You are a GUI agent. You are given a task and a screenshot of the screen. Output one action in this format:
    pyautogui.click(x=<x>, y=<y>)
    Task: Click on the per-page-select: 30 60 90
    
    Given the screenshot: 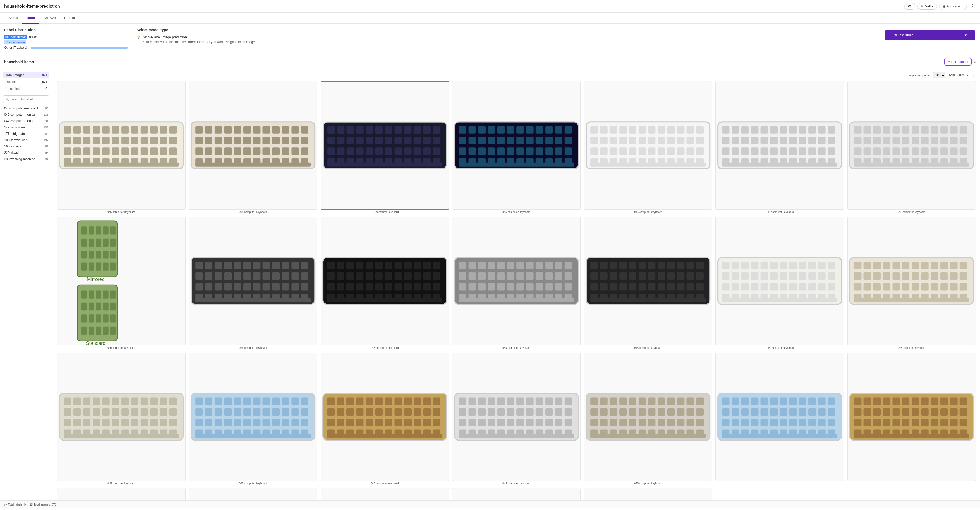 What is the action you would take?
    pyautogui.click(x=939, y=75)
    